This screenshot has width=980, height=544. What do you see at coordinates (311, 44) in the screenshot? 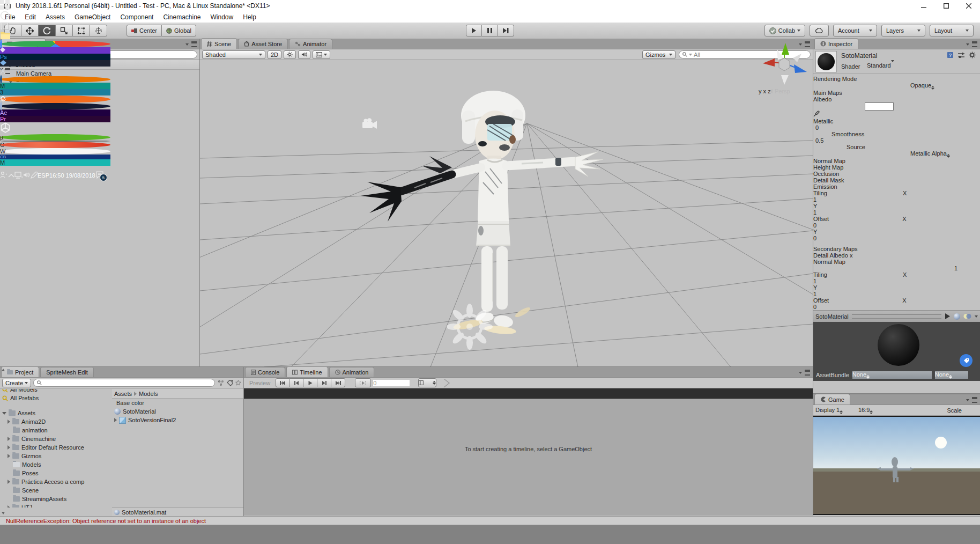
I see `tab-animator: Animator` at bounding box center [311, 44].